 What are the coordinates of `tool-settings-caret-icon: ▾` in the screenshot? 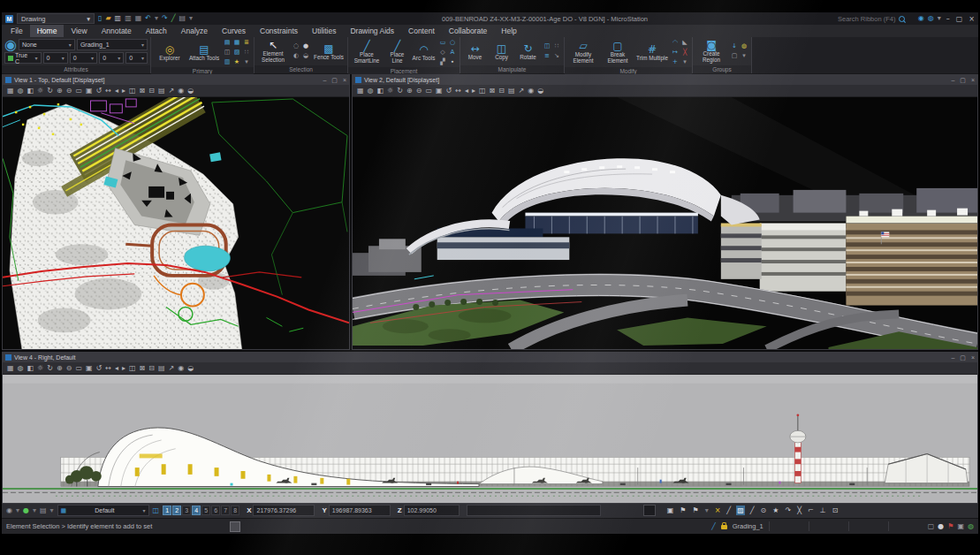 It's located at (18, 511).